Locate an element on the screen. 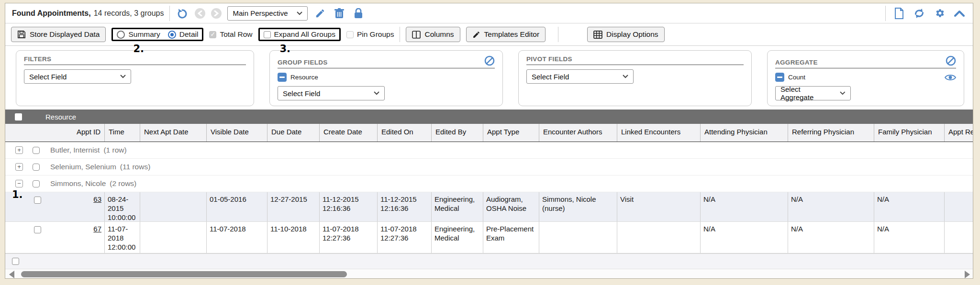 The image size is (980, 285). records-summary: 14 records, 3 groups is located at coordinates (129, 13).